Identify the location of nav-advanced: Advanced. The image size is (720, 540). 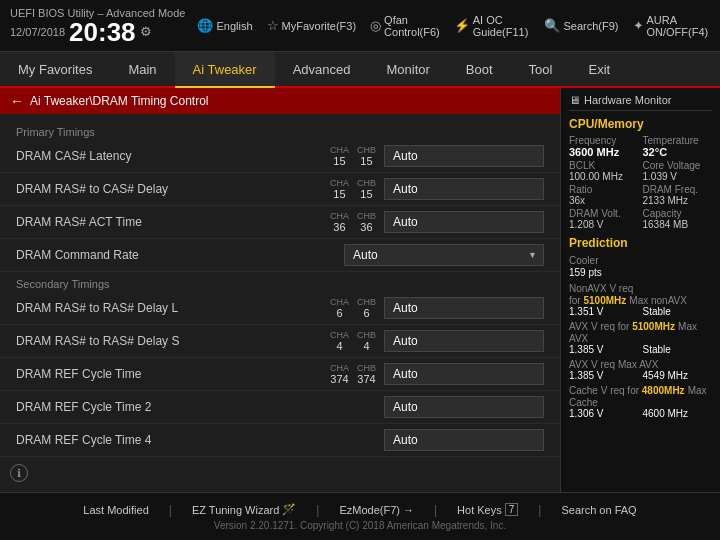
(322, 70).